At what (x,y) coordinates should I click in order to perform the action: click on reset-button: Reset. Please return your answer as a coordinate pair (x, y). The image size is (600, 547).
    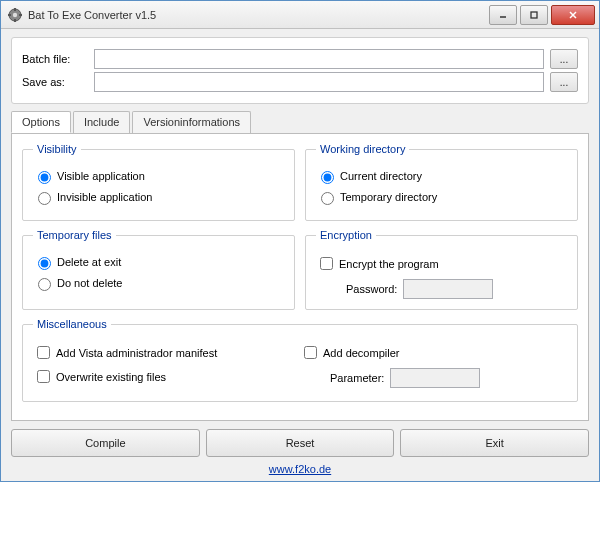
    Looking at the image, I should click on (300, 443).